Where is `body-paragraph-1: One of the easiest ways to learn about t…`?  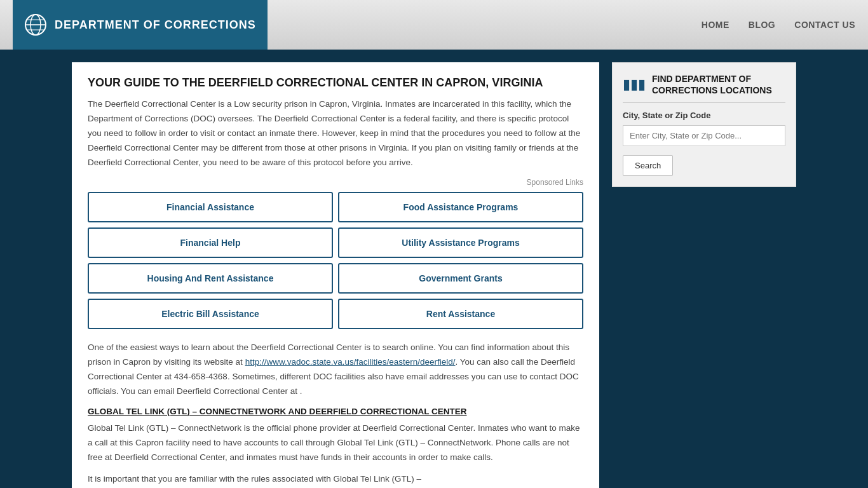 body-paragraph-1: One of the easiest ways to learn about t… is located at coordinates (336, 370).